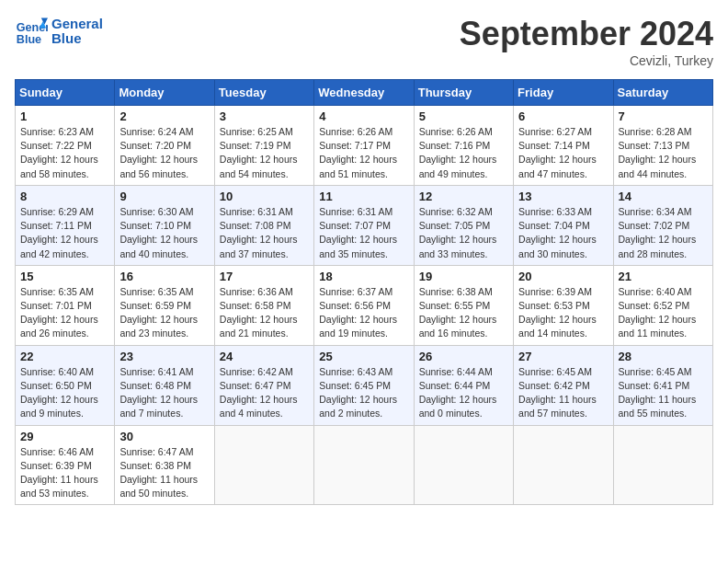  Describe the element at coordinates (264, 145) in the screenshot. I see `calendar-cell: 3Sunrise: 6:25 AMSunset: 7:19 PMDaylight…` at that location.